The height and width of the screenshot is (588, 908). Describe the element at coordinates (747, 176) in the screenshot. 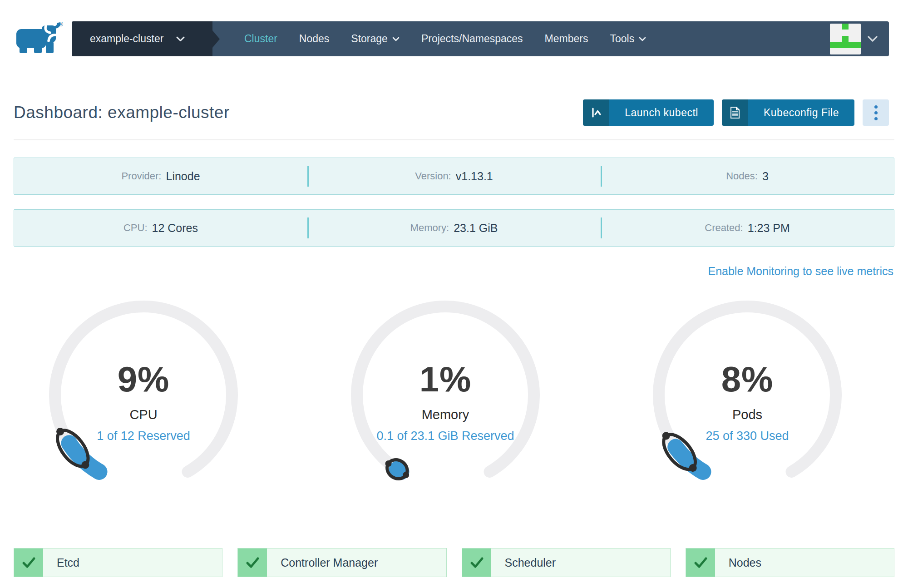

I see `info-nodes: Nodes: 3` at that location.